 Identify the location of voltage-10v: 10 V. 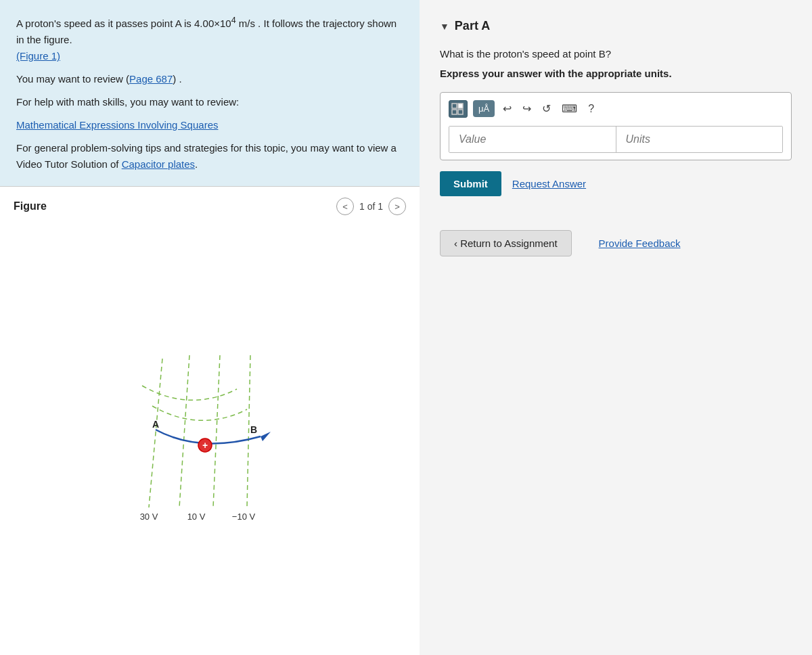
(196, 517).